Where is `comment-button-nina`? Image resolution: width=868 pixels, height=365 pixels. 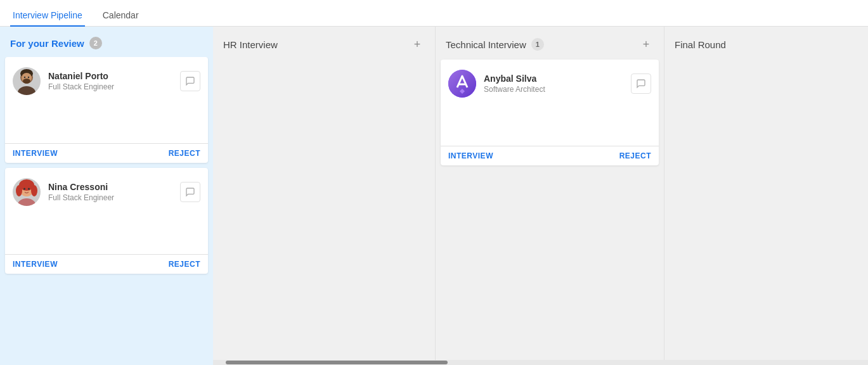 comment-button-nina is located at coordinates (190, 192).